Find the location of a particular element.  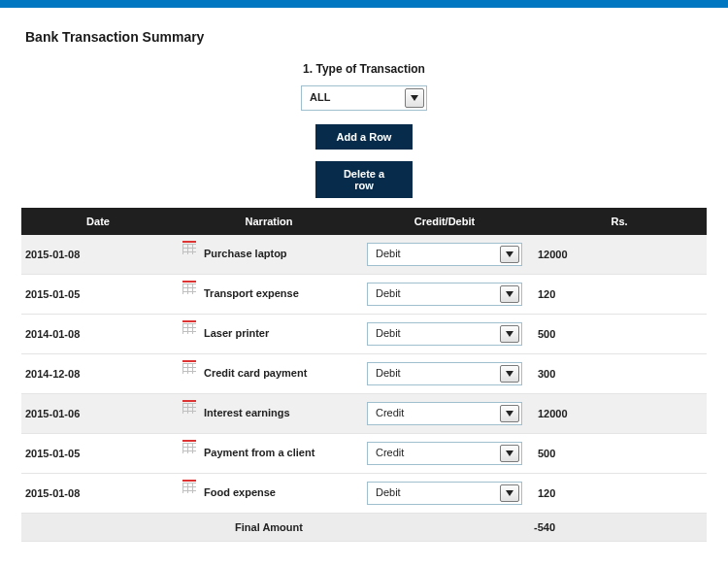

transaction-type-select: ALL is located at coordinates (364, 98).